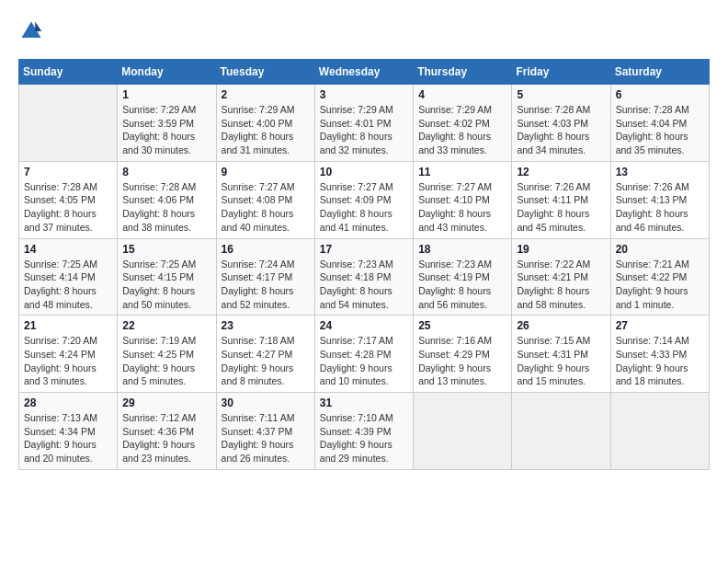  Describe the element at coordinates (561, 200) in the screenshot. I see `calendar-cell: 12Sunrise: 7:26 AM Sunset: 4:11 PM Dayli…` at that location.